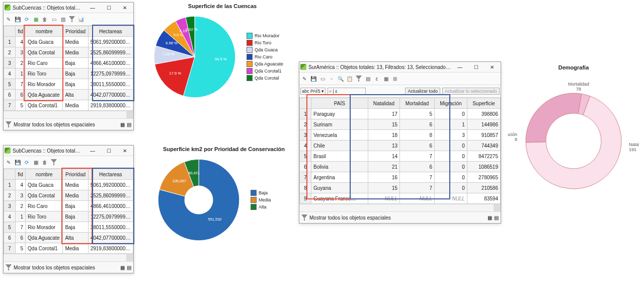  I want to click on cell: 3, so click(451, 135).